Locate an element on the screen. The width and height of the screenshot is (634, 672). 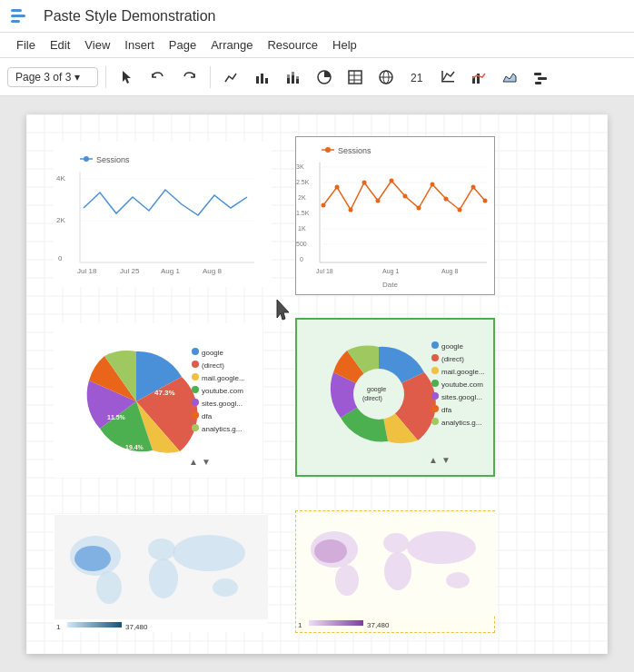
world-map-1: 1 37,480 is located at coordinates (160, 573).